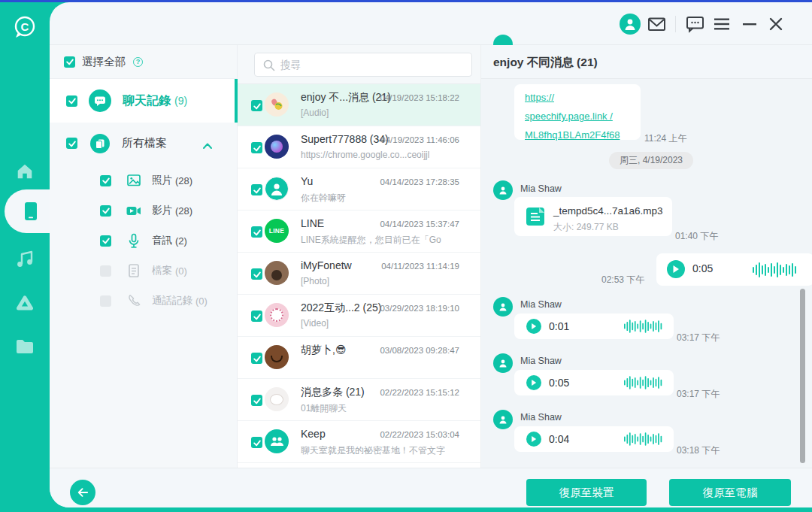 The image size is (812, 512). Describe the element at coordinates (371, 241) in the screenshot. I see `item-subtitle: LINE系統提醒您，您目前已在「Go` at that location.